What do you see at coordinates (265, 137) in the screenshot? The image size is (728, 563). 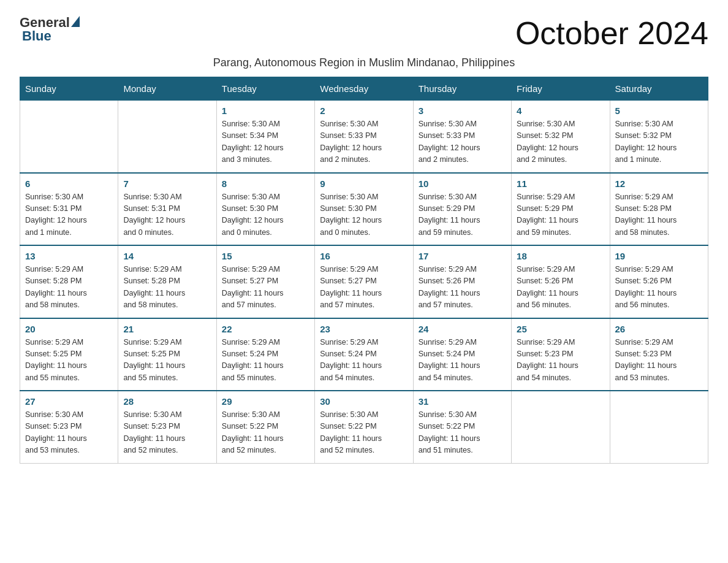 I see `calendar-cell: 1Sunrise: 5:30 AM Sunset: 5:34 PM Daylig…` at bounding box center [265, 137].